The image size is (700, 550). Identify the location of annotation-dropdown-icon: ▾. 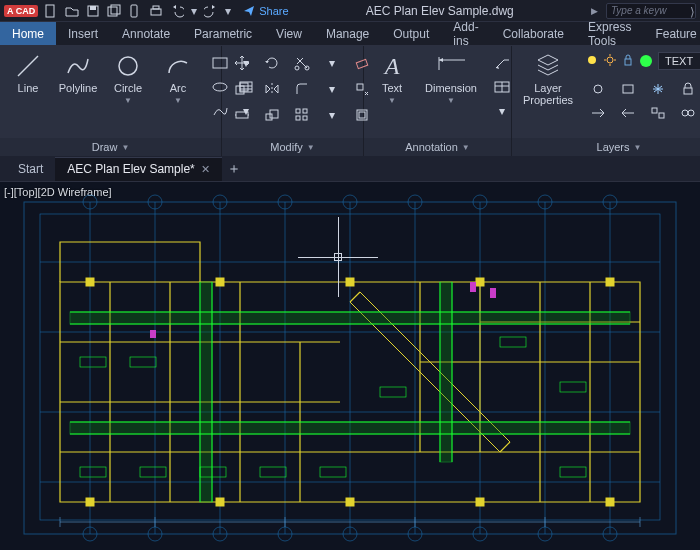
(502, 111).